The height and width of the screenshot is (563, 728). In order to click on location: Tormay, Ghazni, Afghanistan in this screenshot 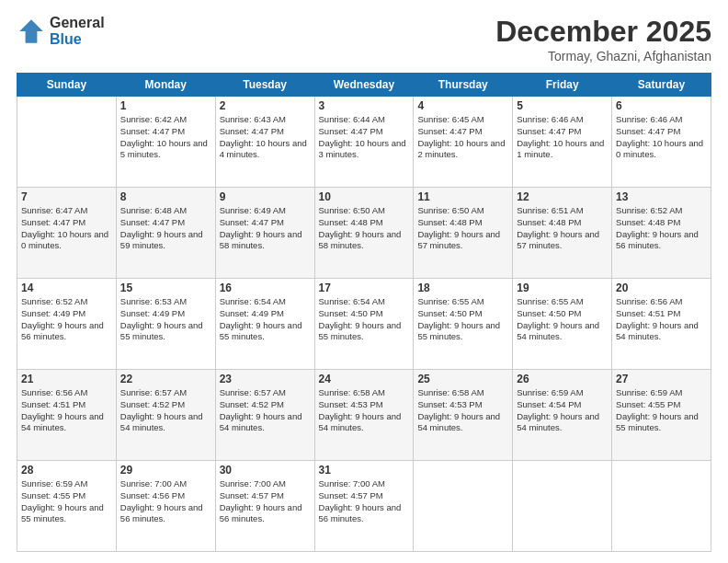, I will do `click(603, 56)`.